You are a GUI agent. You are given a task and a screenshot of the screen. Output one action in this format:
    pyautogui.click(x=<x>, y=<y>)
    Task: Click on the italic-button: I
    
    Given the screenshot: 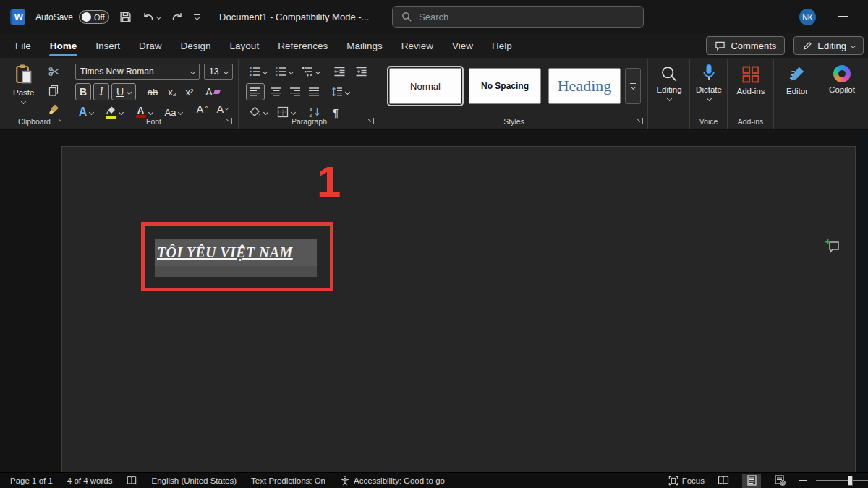 What is the action you would take?
    pyautogui.click(x=101, y=92)
    